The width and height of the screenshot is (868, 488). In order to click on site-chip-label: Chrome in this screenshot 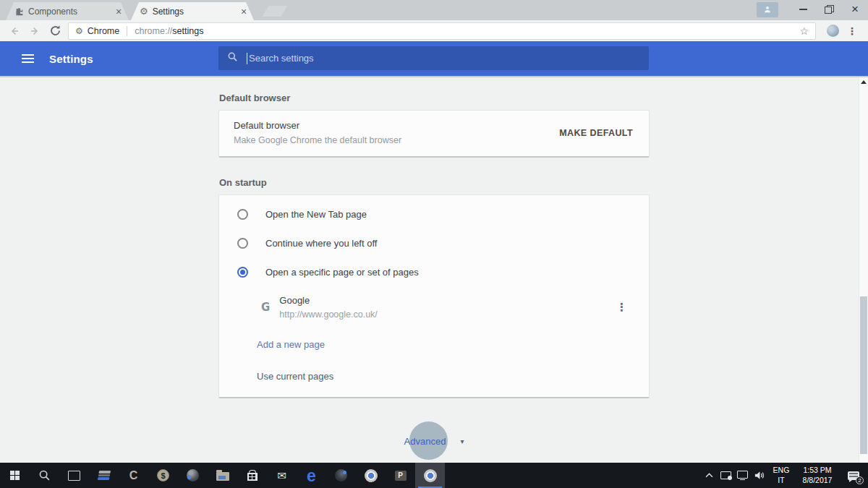, I will do `click(103, 31)`.